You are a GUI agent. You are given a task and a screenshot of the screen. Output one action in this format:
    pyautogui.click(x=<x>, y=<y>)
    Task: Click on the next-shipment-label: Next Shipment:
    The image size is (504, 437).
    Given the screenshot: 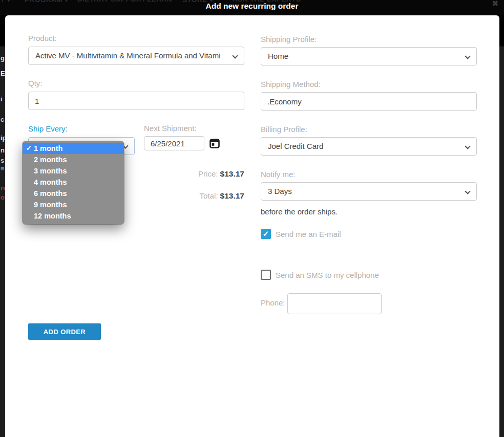 What is the action you would take?
    pyautogui.click(x=170, y=128)
    